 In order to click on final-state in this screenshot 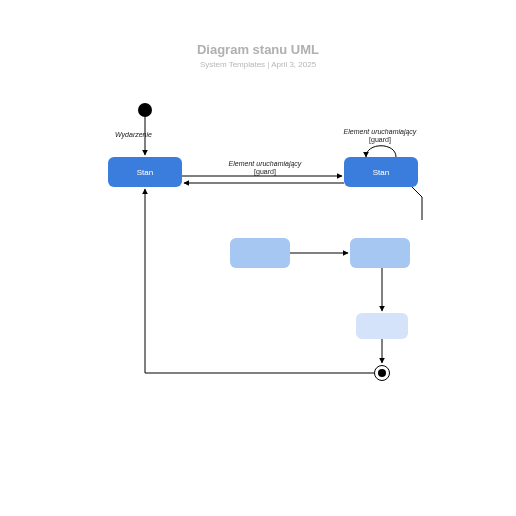, I will do `click(382, 373)`.